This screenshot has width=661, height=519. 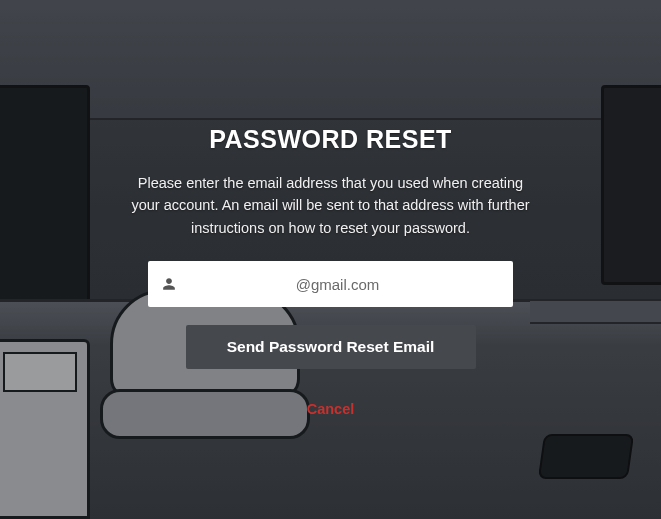 What do you see at coordinates (331, 206) in the screenshot?
I see `instructions-text: Please enter the email address that you …` at bounding box center [331, 206].